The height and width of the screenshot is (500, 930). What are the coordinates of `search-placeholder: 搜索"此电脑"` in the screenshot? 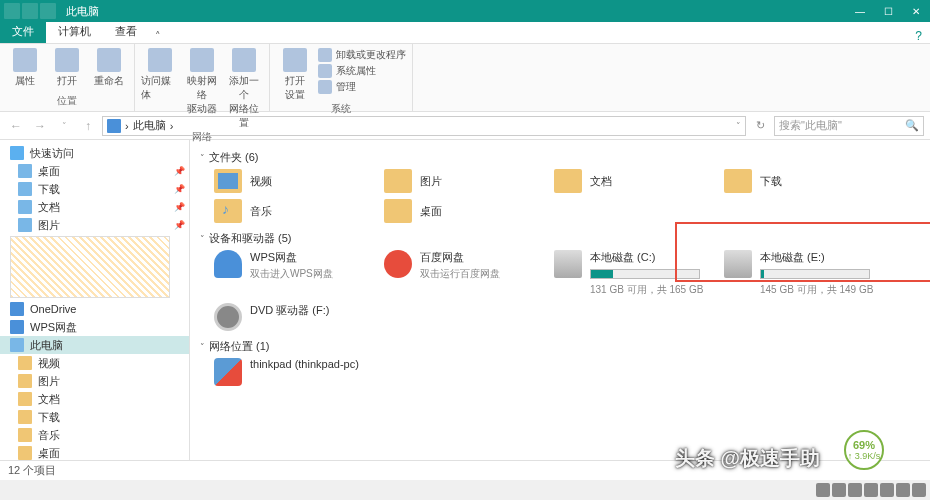 It's located at (810, 126).